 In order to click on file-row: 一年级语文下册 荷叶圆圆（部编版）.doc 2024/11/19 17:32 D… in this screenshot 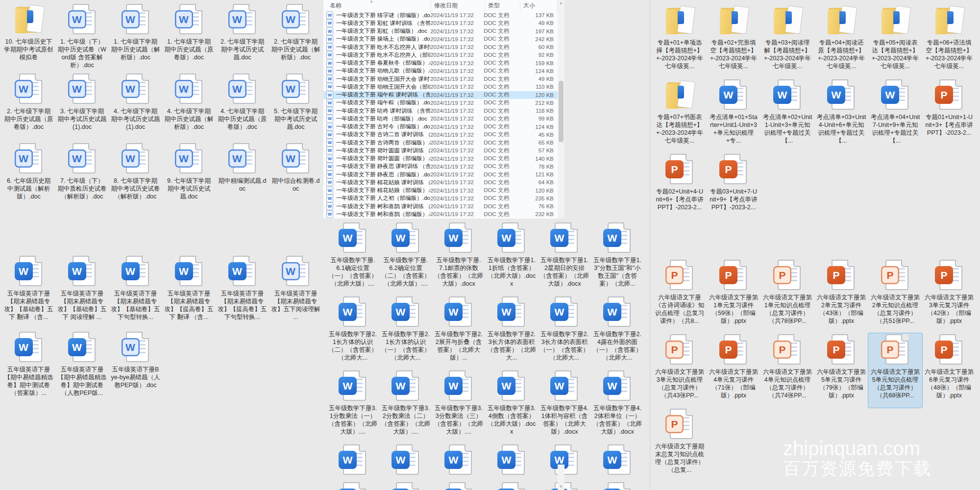, I will do `click(441, 159)`.